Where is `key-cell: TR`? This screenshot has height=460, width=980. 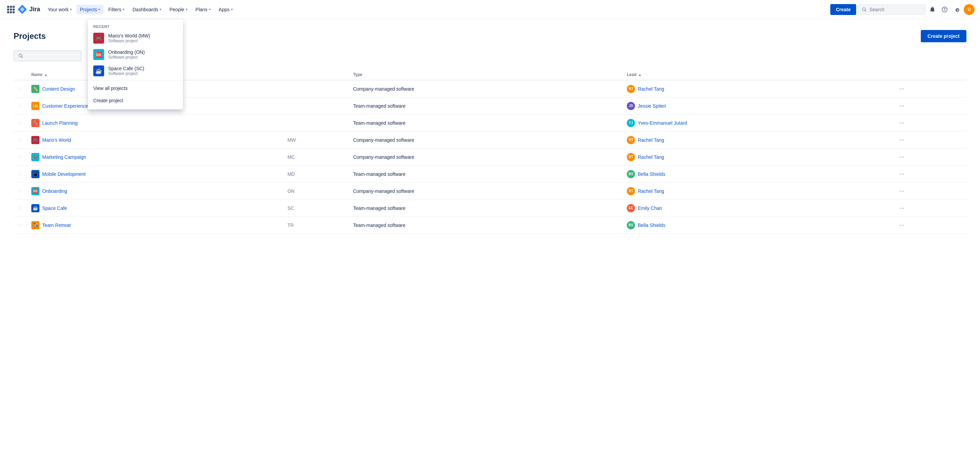
key-cell: TR is located at coordinates (317, 225).